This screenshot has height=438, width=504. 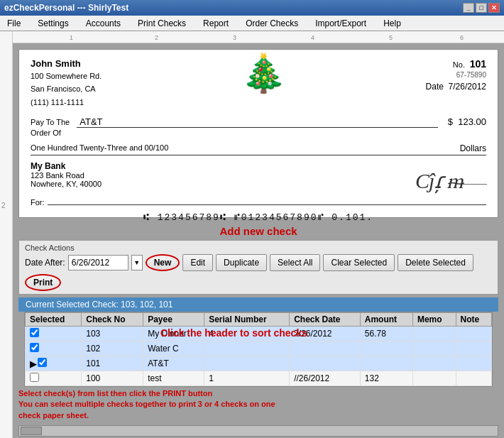 I want to click on menu-import-export: Import/Export, so click(x=341, y=23).